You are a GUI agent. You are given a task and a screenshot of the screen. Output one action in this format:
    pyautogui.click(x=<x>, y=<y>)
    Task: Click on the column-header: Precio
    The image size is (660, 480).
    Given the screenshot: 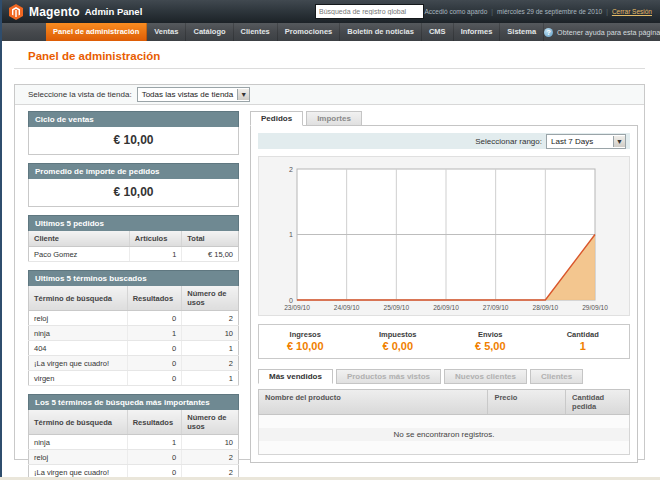 What is the action you would take?
    pyautogui.click(x=527, y=402)
    